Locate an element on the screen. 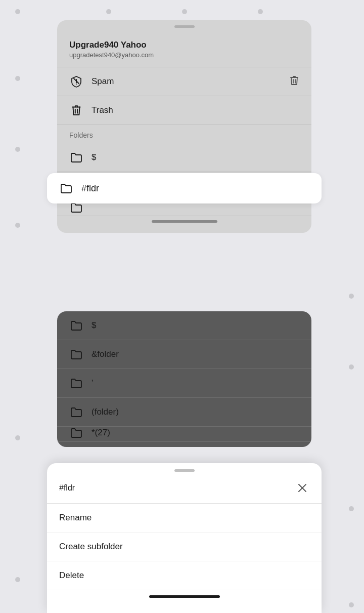 The height and width of the screenshot is (613, 364). dark-folder-paren-label: (folder) is located at coordinates (195, 412).